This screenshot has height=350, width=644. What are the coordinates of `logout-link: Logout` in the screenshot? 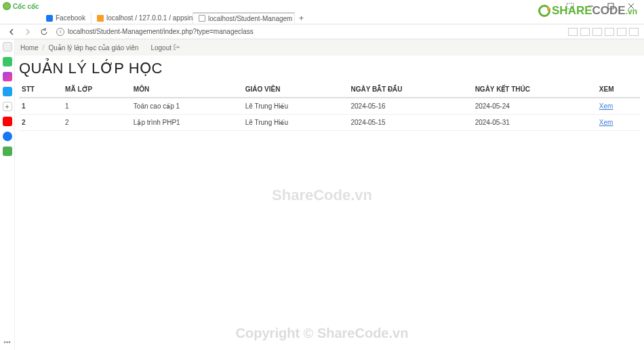 It's located at (165, 47).